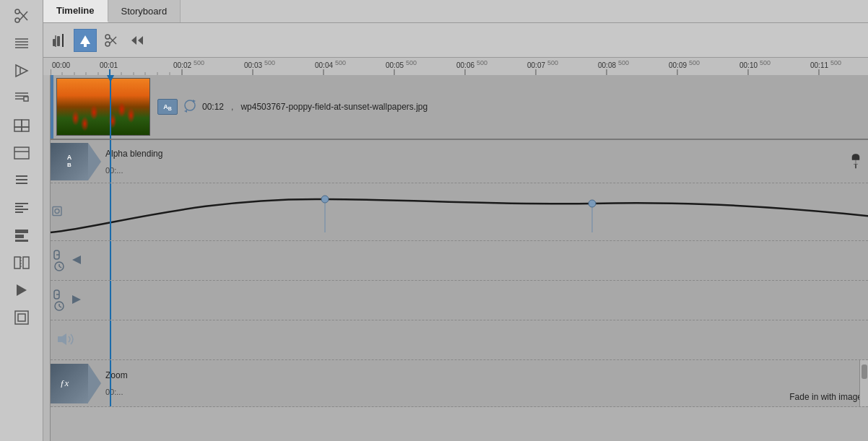 This screenshot has height=441, width=868. Describe the element at coordinates (459, 162) in the screenshot. I see `alpha-blending-track: AB Alpha blending 00:...` at that location.